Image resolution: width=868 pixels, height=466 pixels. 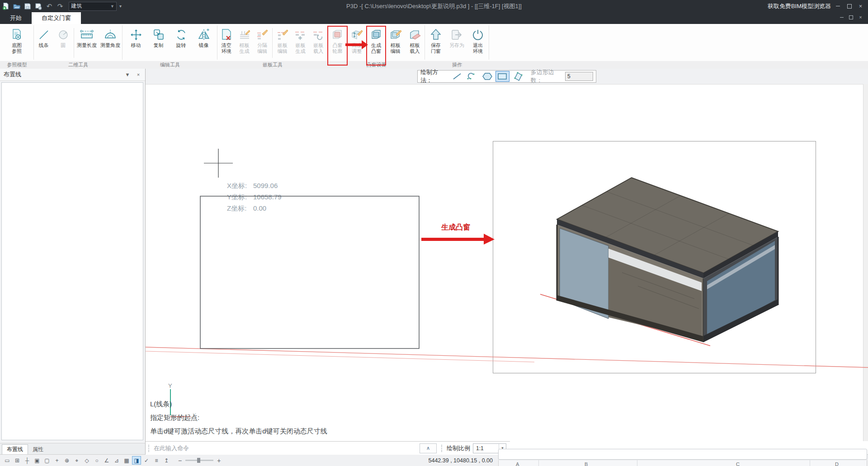 I want to click on undo-button: ↶, so click(x=49, y=6).